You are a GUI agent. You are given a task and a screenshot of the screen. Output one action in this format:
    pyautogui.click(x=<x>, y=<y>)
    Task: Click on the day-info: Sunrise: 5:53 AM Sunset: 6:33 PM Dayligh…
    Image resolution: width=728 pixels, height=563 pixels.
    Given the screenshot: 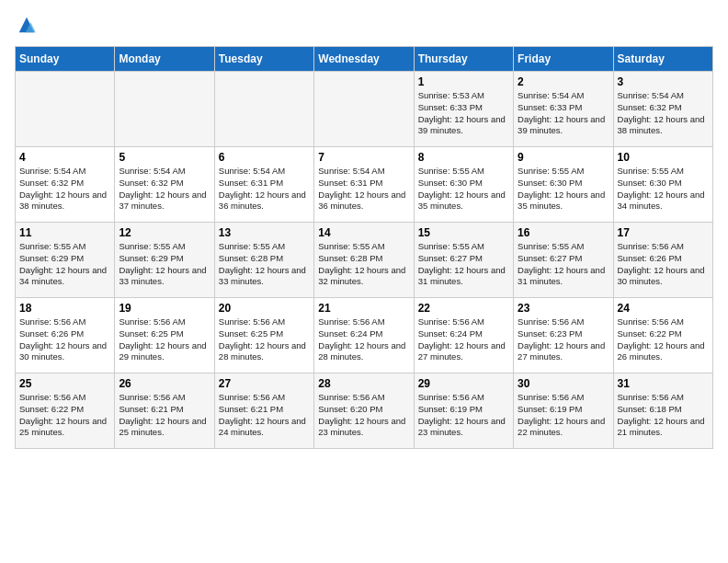 What is the action you would take?
    pyautogui.click(x=463, y=114)
    